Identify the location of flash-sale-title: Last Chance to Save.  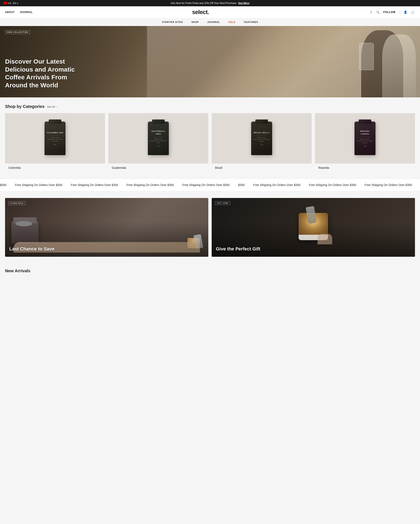
(32, 249).